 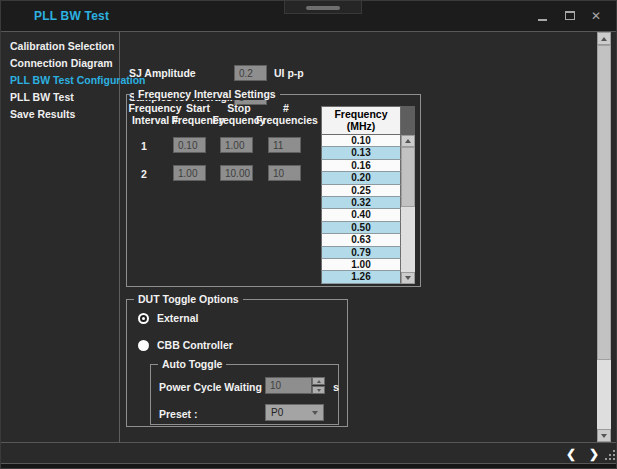 I want to click on table-scrollbar-thumb, so click(x=408, y=177).